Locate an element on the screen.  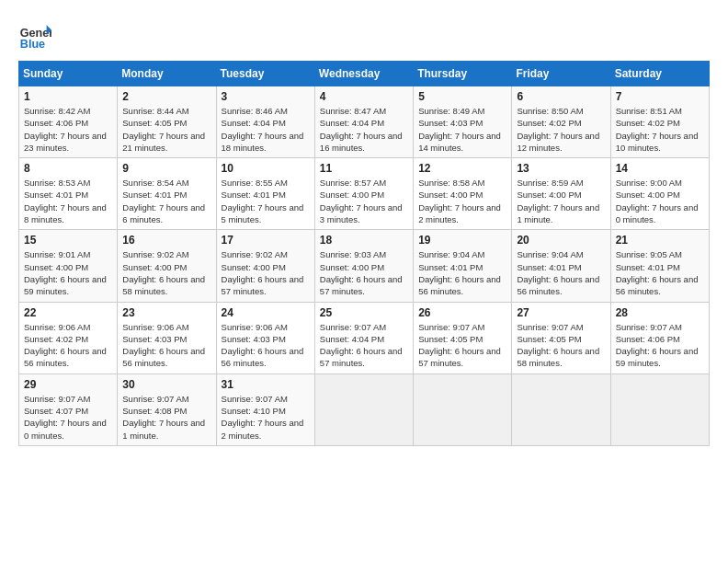
calendar-cell: 11 Sunrise: 8:57 AMSunset: 4:00 PMDaylig… is located at coordinates (364, 194).